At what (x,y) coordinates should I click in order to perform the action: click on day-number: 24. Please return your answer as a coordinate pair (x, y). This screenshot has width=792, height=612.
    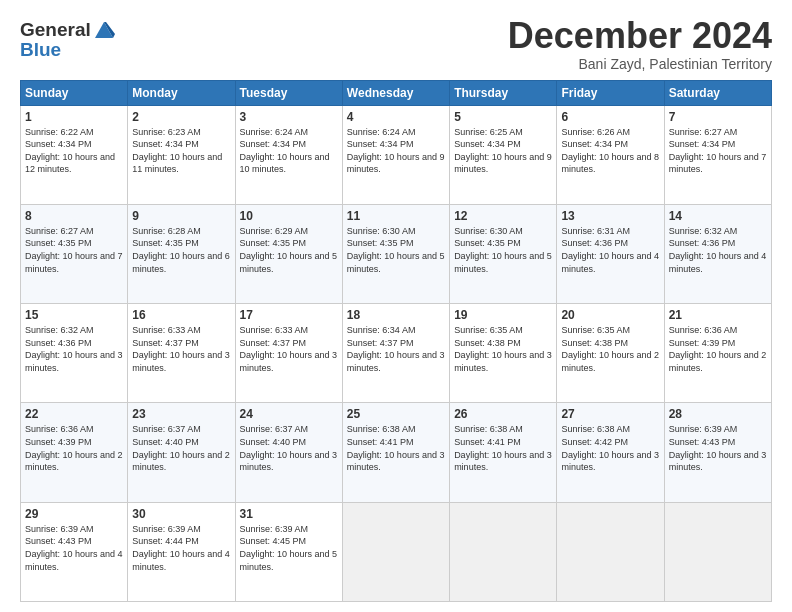
    Looking at the image, I should click on (289, 414).